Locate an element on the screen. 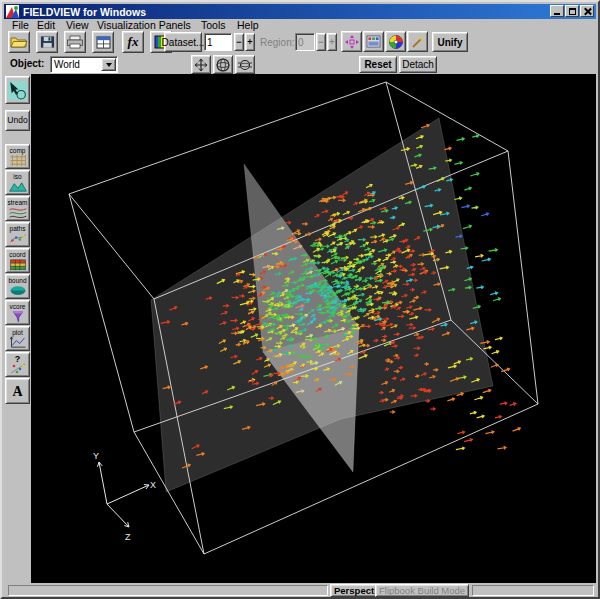  calculator-icon is located at coordinates (374, 42).